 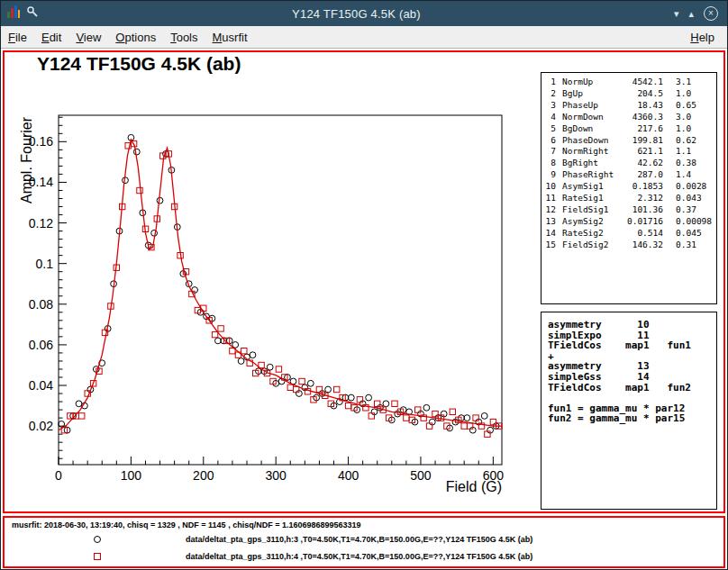 I want to click on svg-text: 0.12, so click(x=41, y=223).